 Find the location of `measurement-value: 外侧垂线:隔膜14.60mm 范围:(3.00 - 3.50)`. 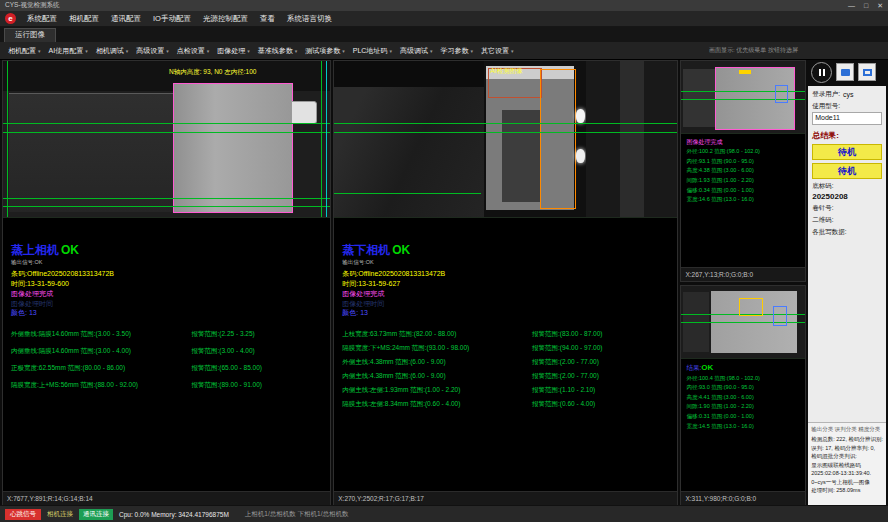

measurement-value: 外侧垂线:隔膜14.60mm 范围:(3.00 - 3.50) is located at coordinates (102, 334).